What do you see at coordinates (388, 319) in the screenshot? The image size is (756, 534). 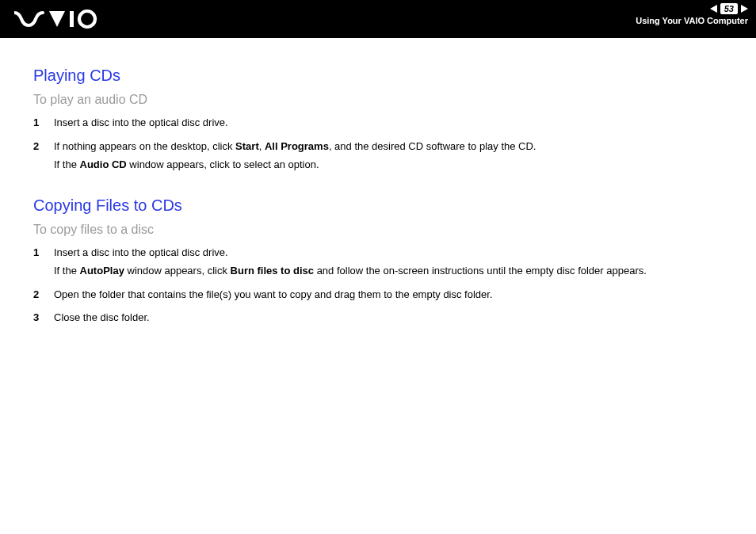 I see `list-item: 3 Close the disc folder.` at bounding box center [388, 319].